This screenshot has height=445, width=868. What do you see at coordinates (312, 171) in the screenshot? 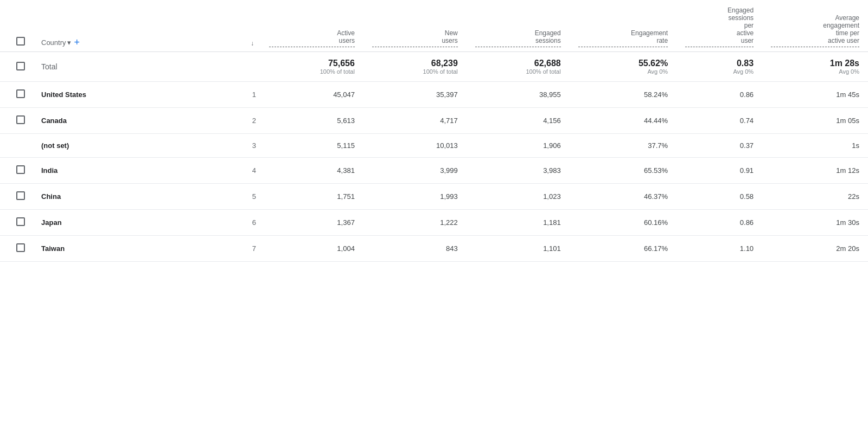
I see `row-4-active-users-cell: 4,381` at bounding box center [312, 171].